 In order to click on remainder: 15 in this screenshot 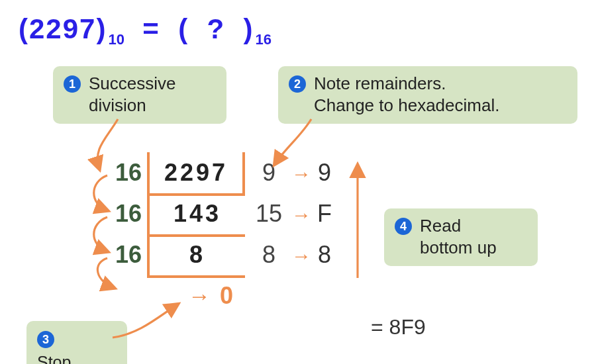, I will do `click(267, 214)`.